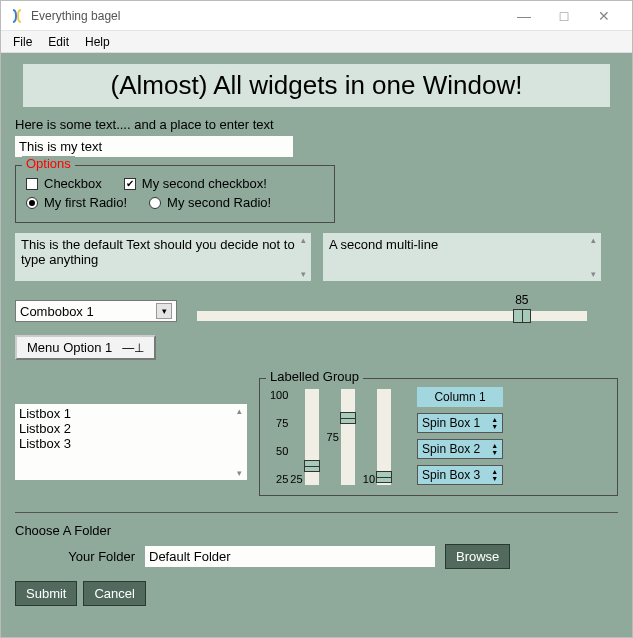  Describe the element at coordinates (438, 437) in the screenshot. I see `labelled-group: Labelled Group 100 75 50 25 25` at that location.